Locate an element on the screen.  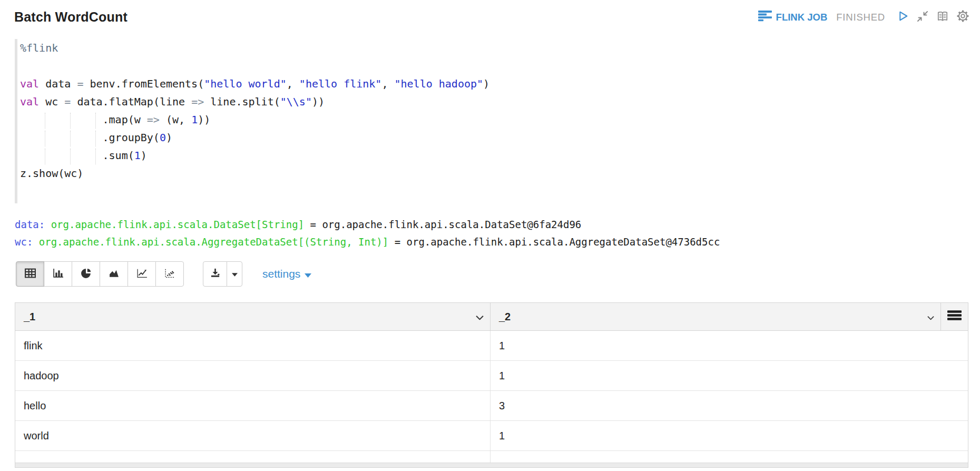
run-button is located at coordinates (903, 17).